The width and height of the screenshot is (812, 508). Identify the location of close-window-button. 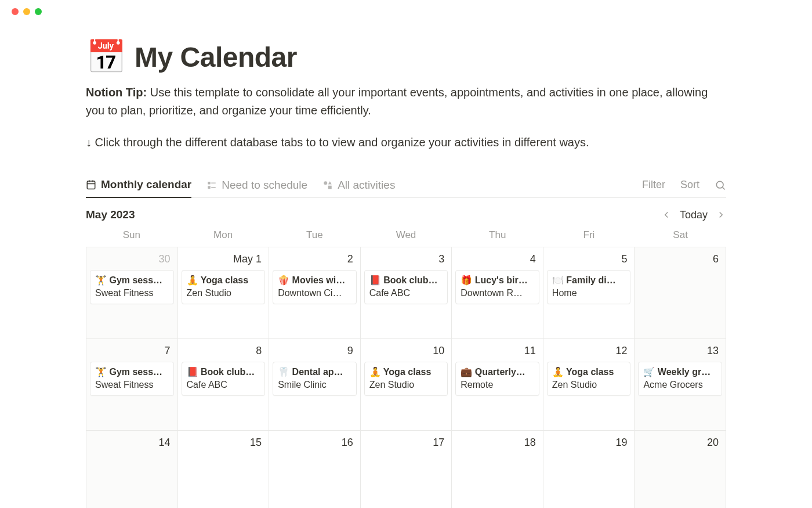
(15, 12).